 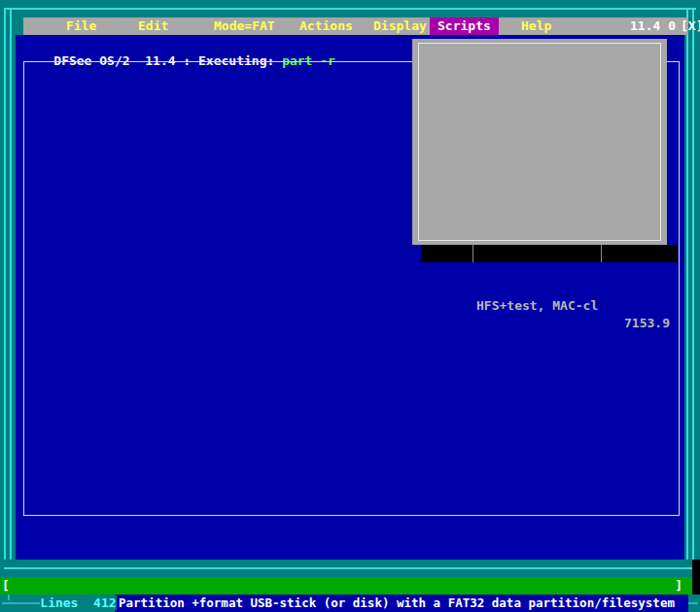 I want to click on close-button: [X], so click(x=690, y=26).